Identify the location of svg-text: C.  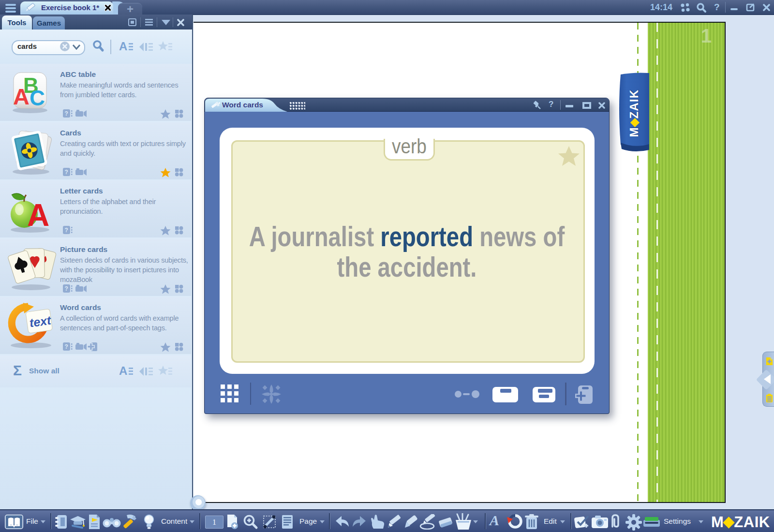
(37, 98).